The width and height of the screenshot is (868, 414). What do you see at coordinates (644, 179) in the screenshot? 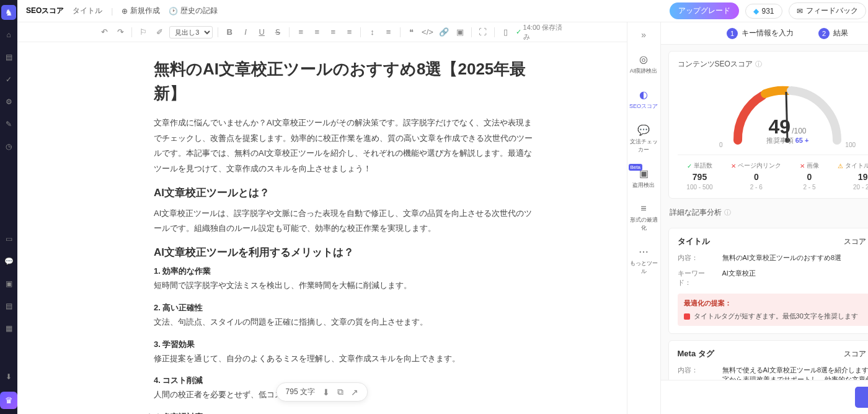
I see `mid-plagiarism: Beta▣盗用検出` at bounding box center [644, 179].